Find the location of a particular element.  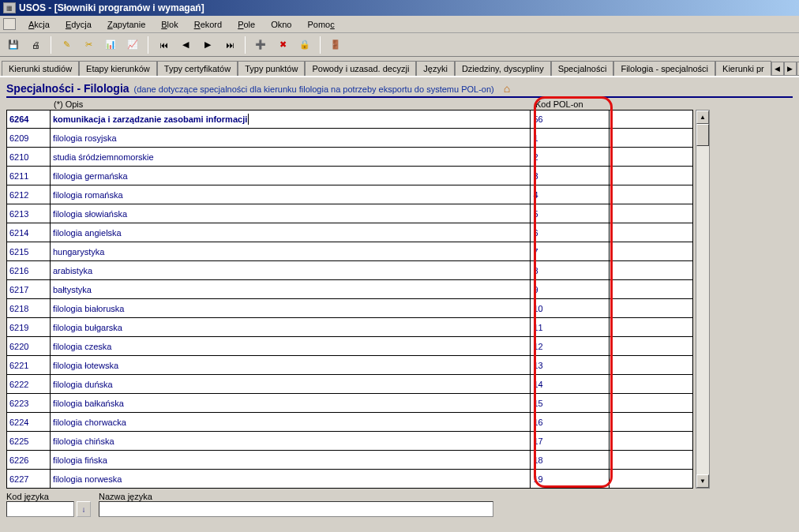

table-row: 6210studia śródziemnomorskie2 is located at coordinates (350, 157).